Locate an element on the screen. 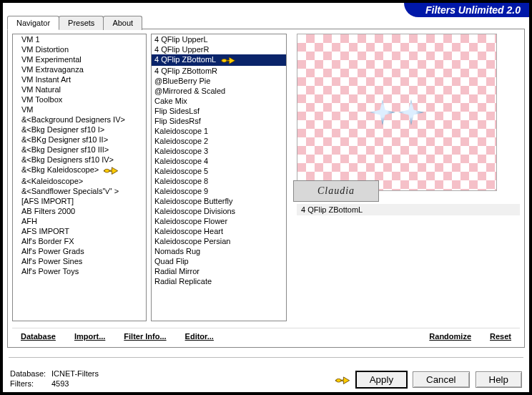 The image size is (532, 395). list-item: Alf's Power Grads is located at coordinates (82, 251).